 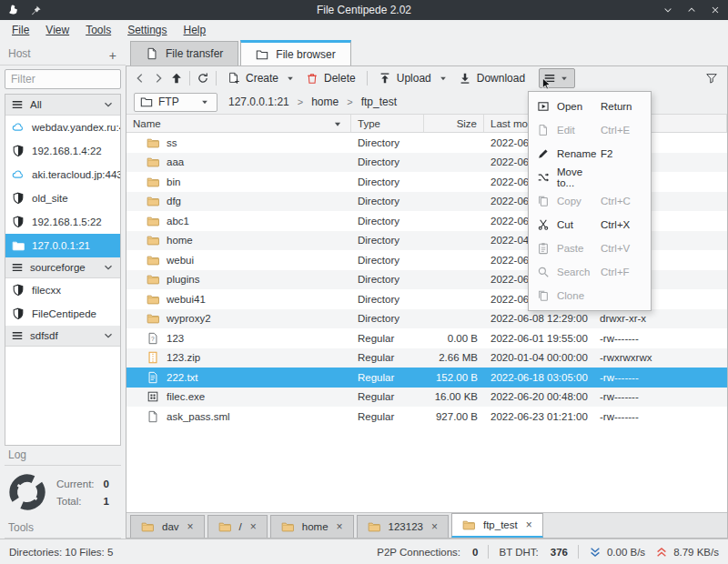 What do you see at coordinates (36, 105) in the screenshot?
I see `group-label: All` at bounding box center [36, 105].